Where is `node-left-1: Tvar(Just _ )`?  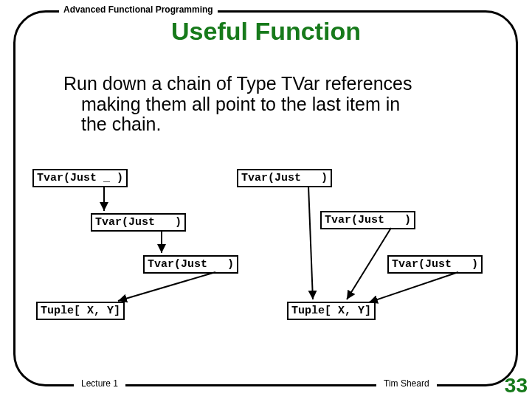
node-left-1: Tvar(Just _ ) is located at coordinates (80, 178).